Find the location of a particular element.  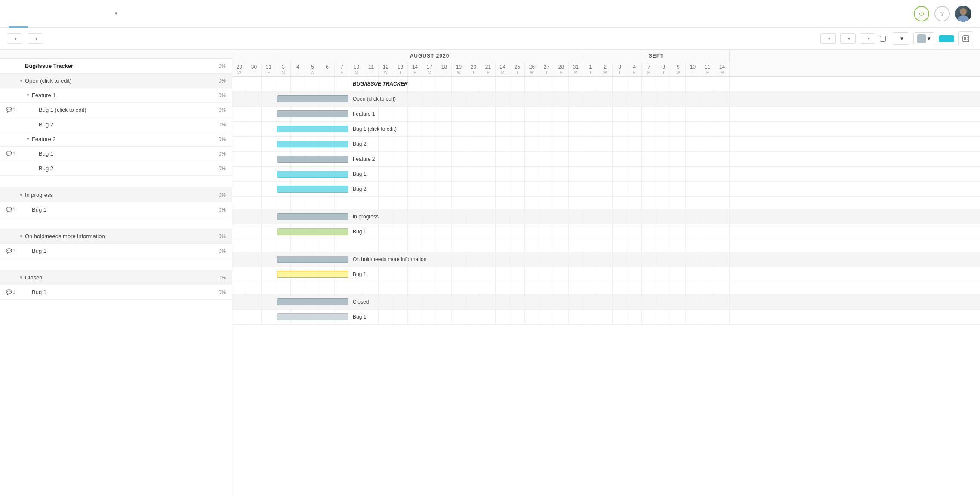

tab-discussions is located at coordinates (75, 14).